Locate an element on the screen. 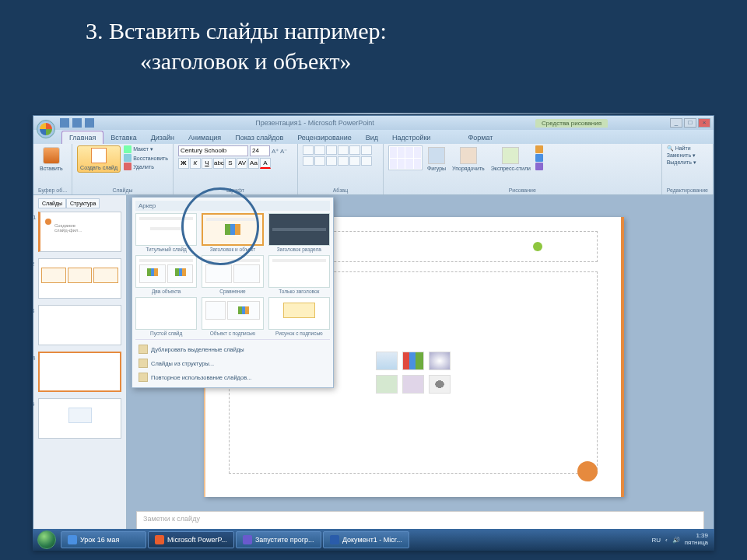  quick-access-toolbar is located at coordinates (77, 123).